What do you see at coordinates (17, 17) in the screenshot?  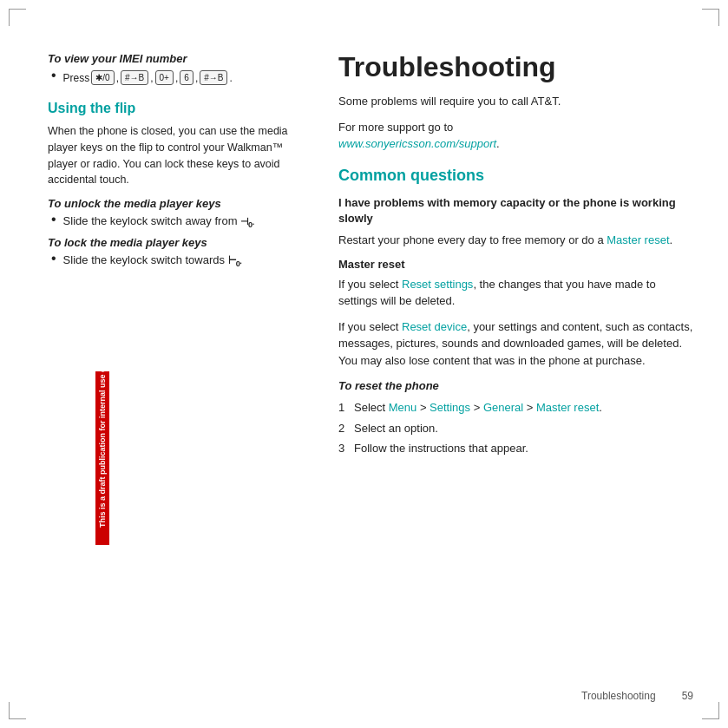 I see `crop-mark-tl` at bounding box center [17, 17].